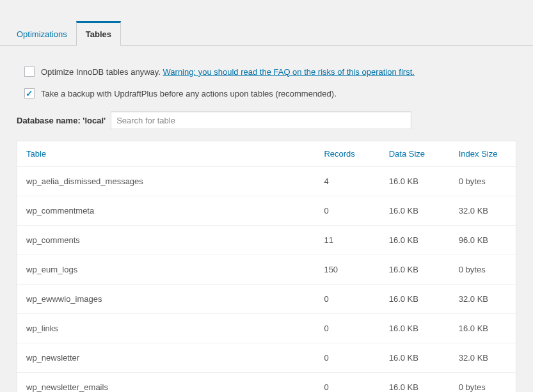 This screenshot has height=392, width=533. Describe the element at coordinates (266, 299) in the screenshot. I see `table-row: wp_ewwwio_images016.0 KB32.0 KB` at that location.